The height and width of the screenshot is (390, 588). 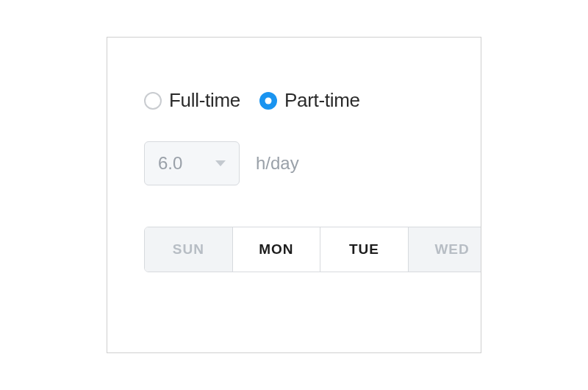 What do you see at coordinates (451, 249) in the screenshot?
I see `day-code: WED` at bounding box center [451, 249].